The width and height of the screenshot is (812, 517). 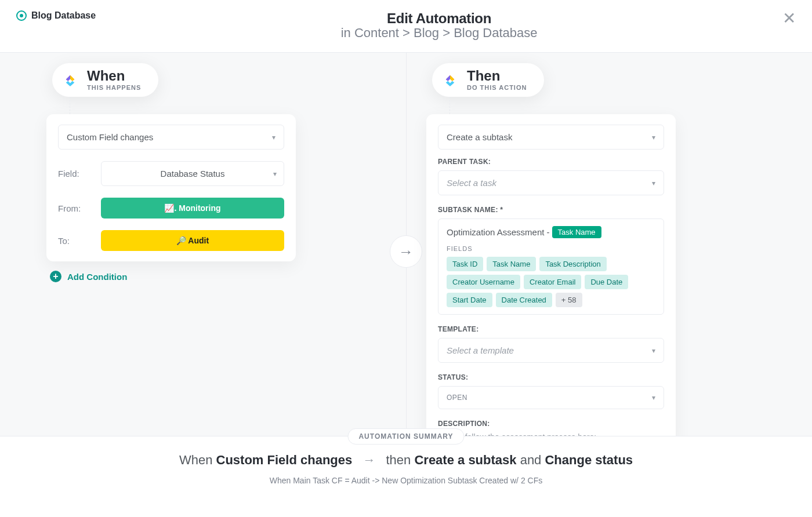 What do you see at coordinates (524, 300) in the screenshot?
I see `field-token: Date Created` at bounding box center [524, 300].